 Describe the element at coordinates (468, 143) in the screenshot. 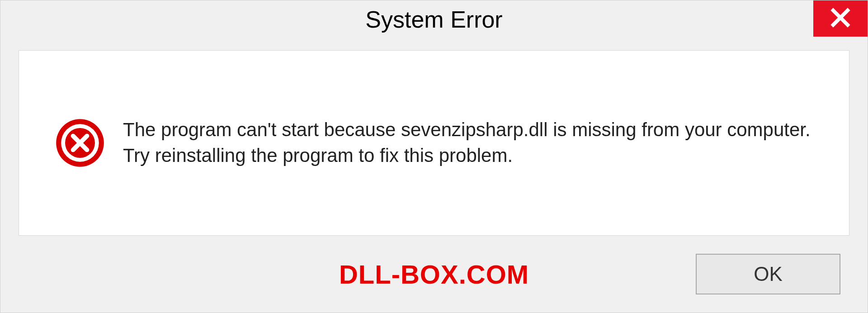

I see `error-message: The program can't start because sevenzip…` at that location.